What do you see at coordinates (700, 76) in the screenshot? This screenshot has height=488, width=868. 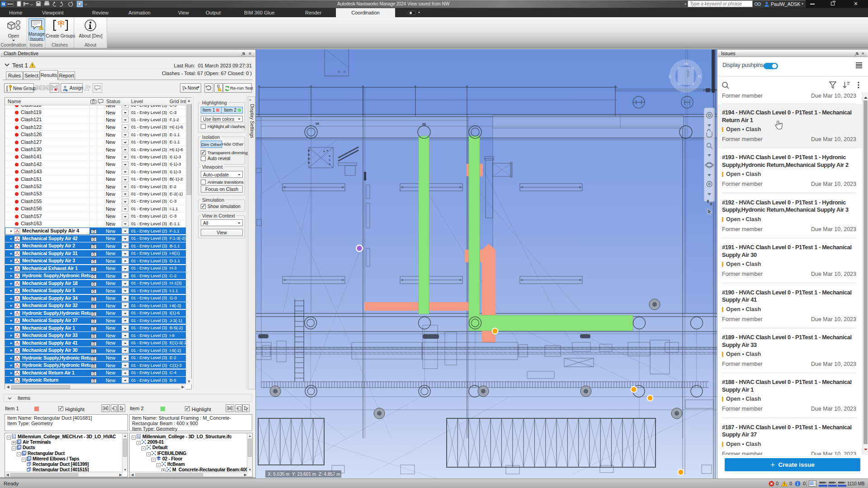 I see `svg-text: N` at bounding box center [700, 76].